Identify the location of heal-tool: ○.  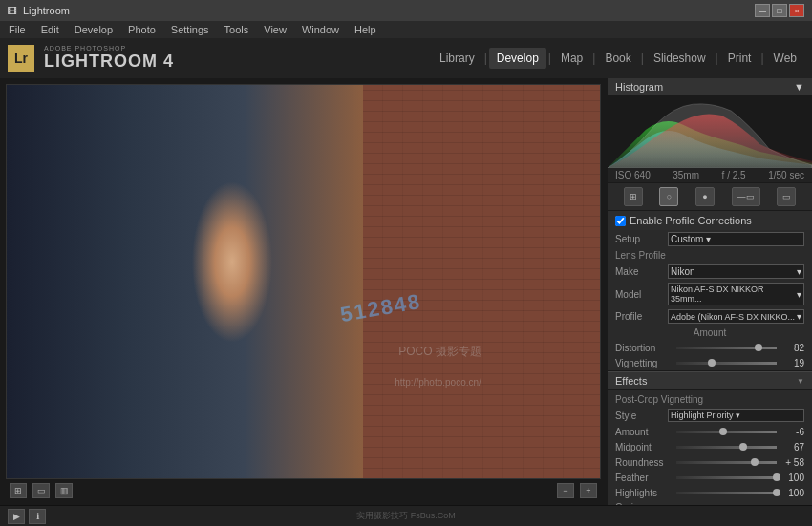
(669, 197).